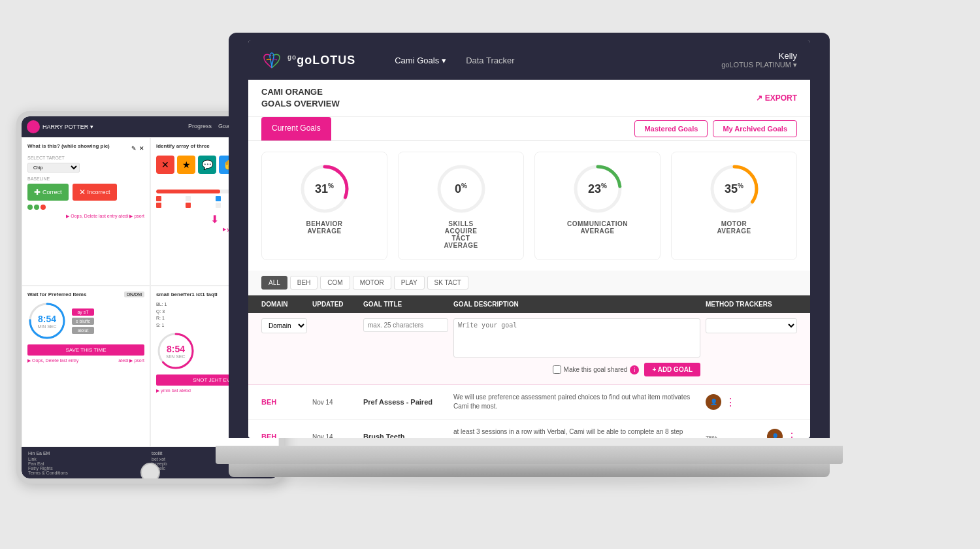  Describe the element at coordinates (86, 216) in the screenshot. I see `card1-footer-link: ▶ Oops, Delete last entry atedi ▶ psort` at that location.